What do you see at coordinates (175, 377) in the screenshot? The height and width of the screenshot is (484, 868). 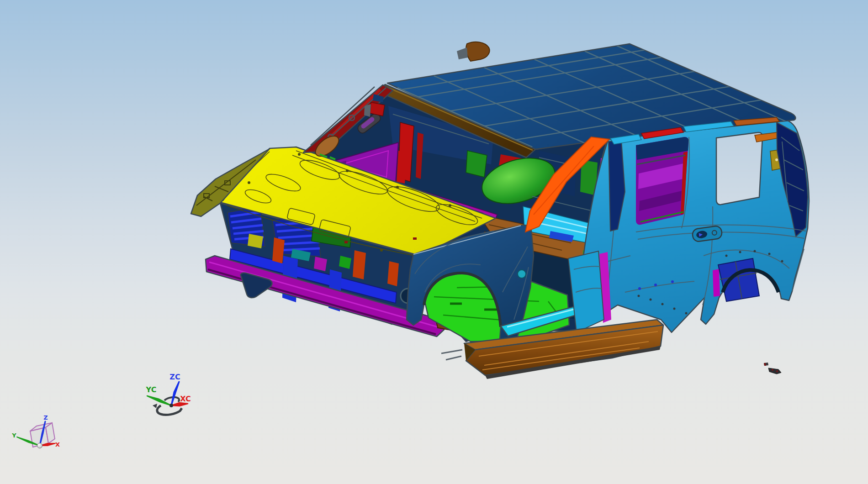 I see `wcs-z-label: ZC` at bounding box center [175, 377].